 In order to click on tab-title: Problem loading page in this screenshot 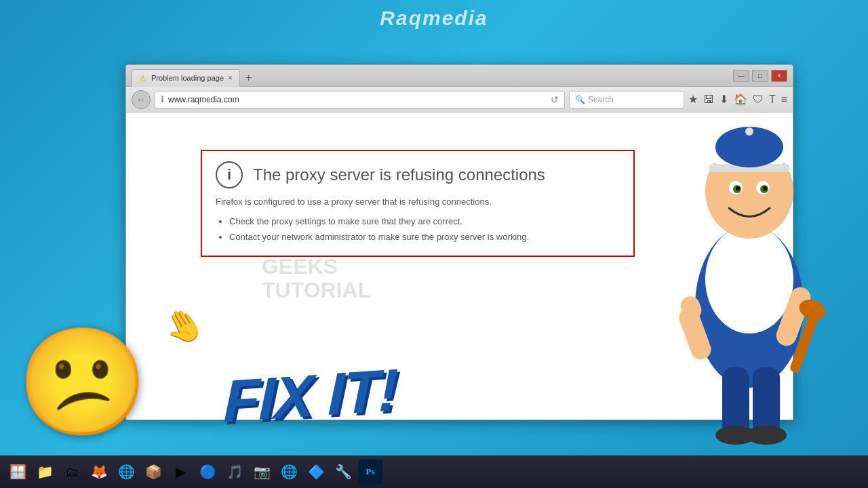, I will do `click(187, 78)`.